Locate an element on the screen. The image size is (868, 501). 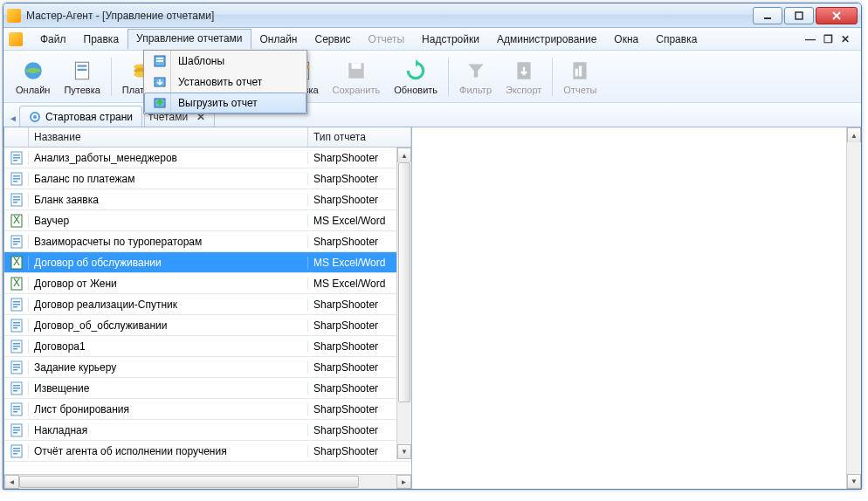
menu-управление отчетами: Управление отчетами is located at coordinates (189, 38).